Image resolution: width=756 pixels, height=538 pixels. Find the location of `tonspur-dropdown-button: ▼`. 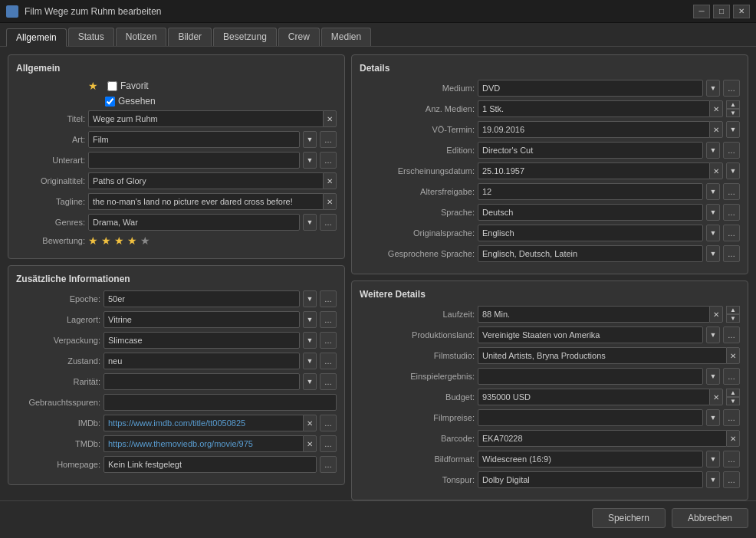

tonspur-dropdown-button: ▼ is located at coordinates (713, 480).